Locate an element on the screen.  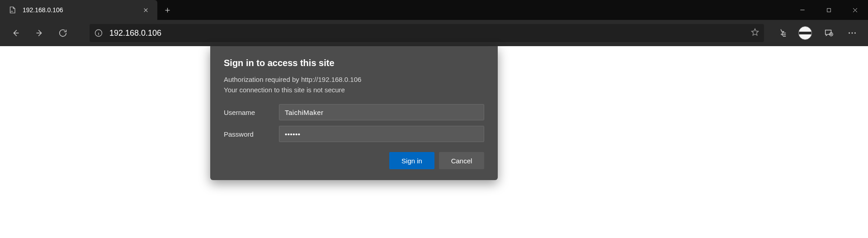
tab-close-button is located at coordinates (146, 10).